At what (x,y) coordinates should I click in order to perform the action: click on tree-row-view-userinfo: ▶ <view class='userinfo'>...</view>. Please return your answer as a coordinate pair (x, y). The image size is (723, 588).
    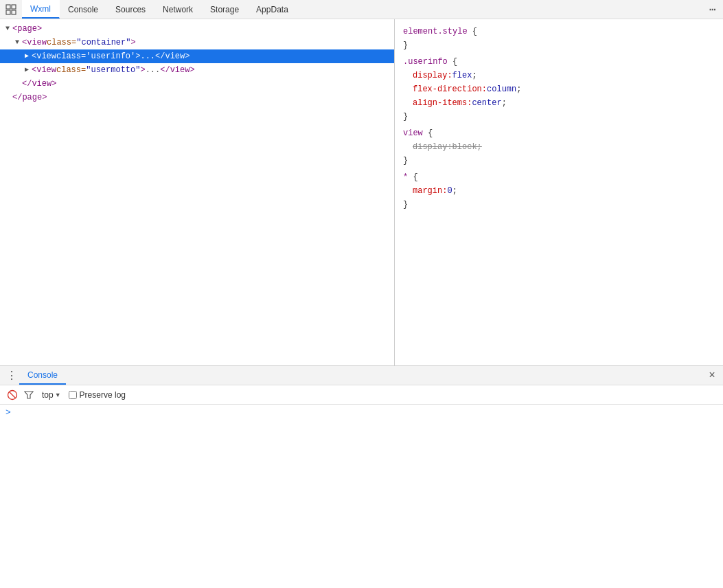
    Looking at the image, I should click on (197, 56).